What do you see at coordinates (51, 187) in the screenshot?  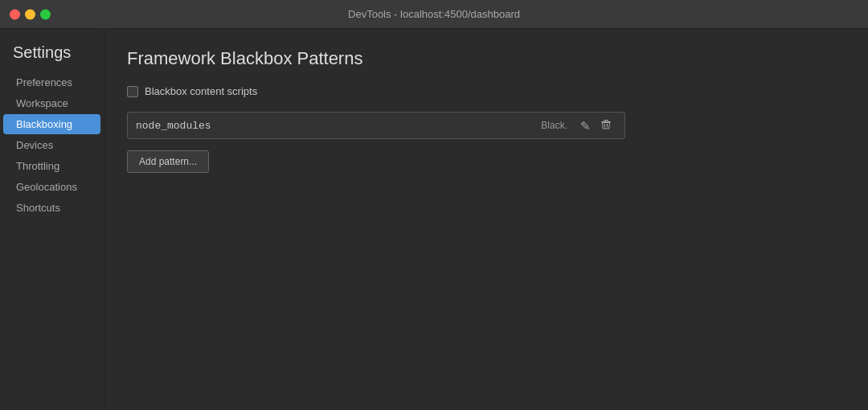 I see `sidebar-item-geolocations: Geolocations` at bounding box center [51, 187].